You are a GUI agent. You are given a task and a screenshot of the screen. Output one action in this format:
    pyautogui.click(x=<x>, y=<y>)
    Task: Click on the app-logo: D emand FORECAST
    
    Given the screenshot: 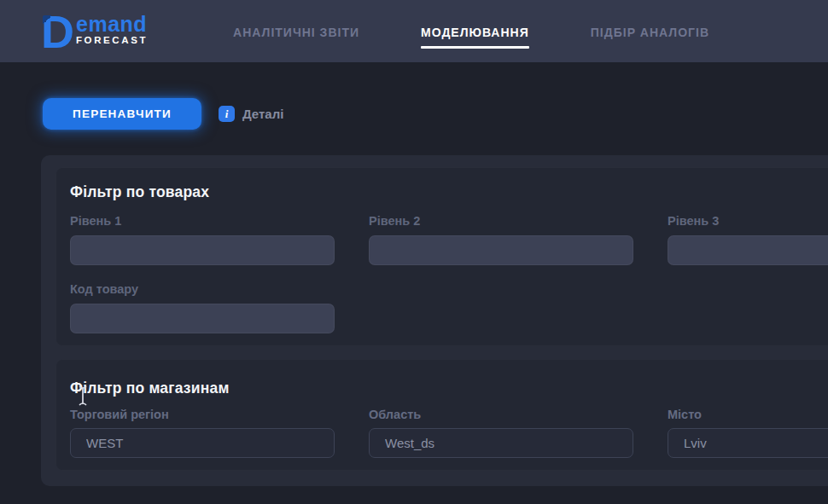 What is the action you would take?
    pyautogui.click(x=94, y=32)
    